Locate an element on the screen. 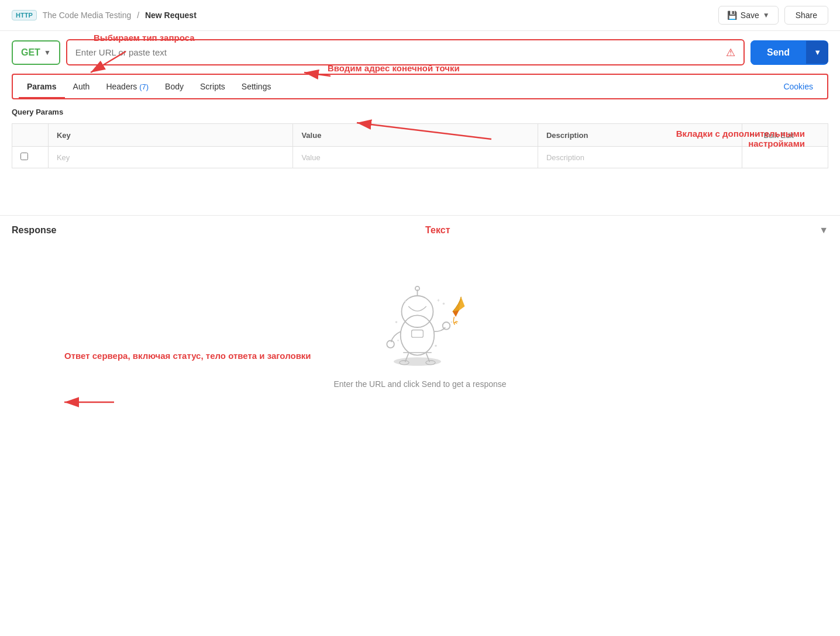 Image resolution: width=840 pixels, height=636 pixels. response-label: Текст is located at coordinates (438, 230).